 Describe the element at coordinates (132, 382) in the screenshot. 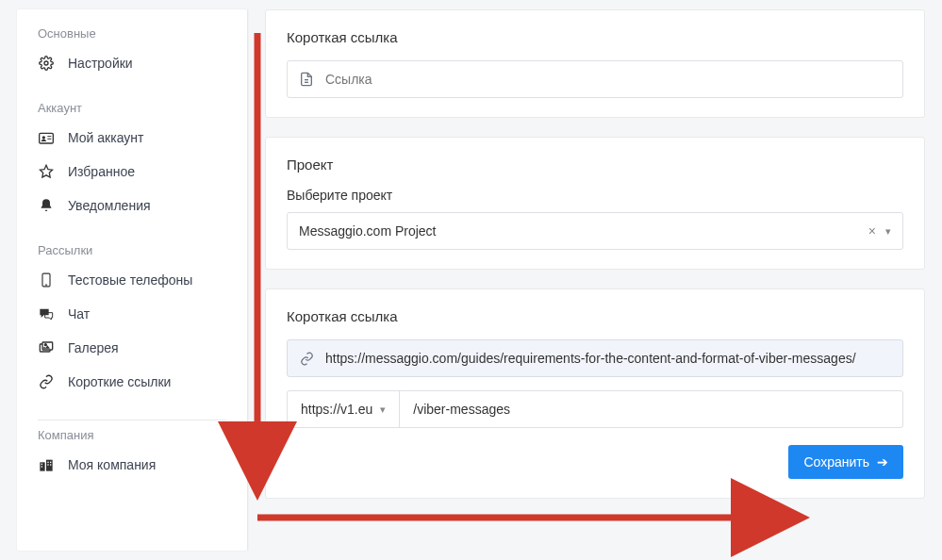

I see `sidebar-item-short-links: Короткие ссылки` at that location.